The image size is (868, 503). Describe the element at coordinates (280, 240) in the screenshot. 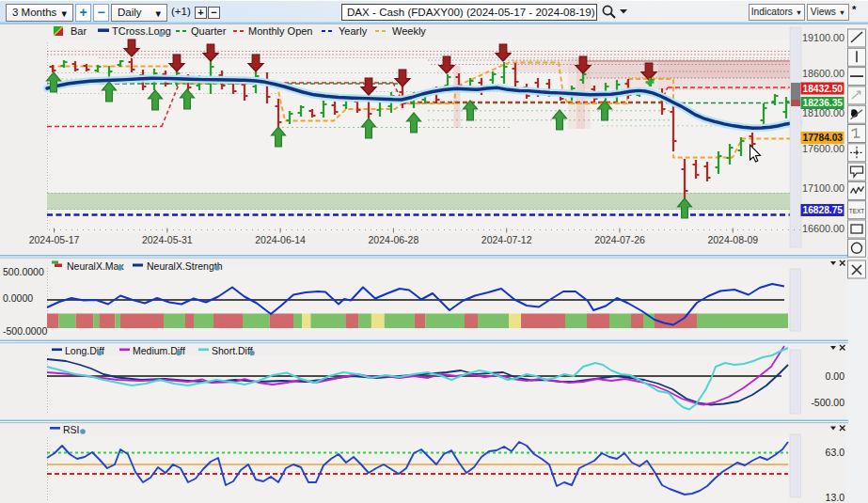

I see `svg-text: 2024-06-14` at that location.